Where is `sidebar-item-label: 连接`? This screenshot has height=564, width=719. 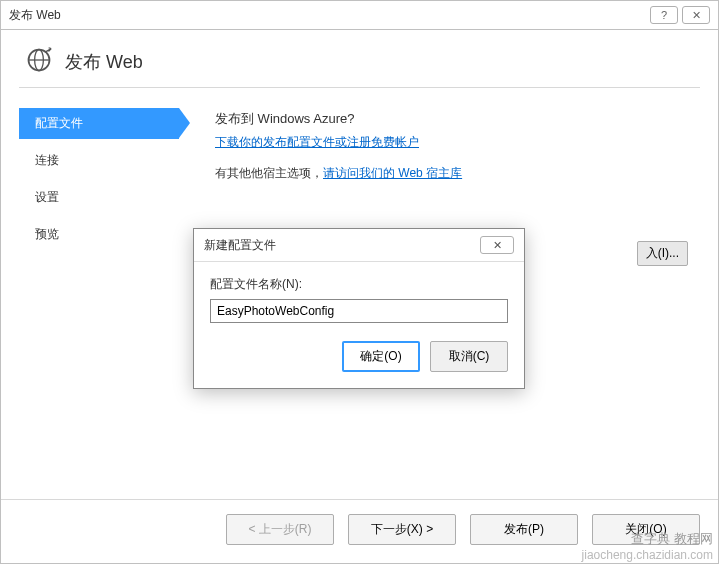 sidebar-item-label: 连接 is located at coordinates (47, 160).